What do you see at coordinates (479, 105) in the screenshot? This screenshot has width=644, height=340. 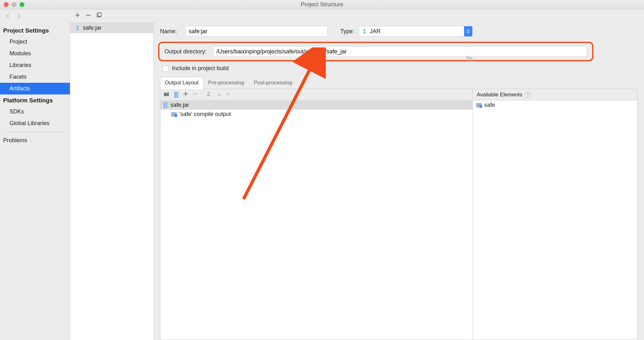 I see `module-icon` at bounding box center [479, 105].